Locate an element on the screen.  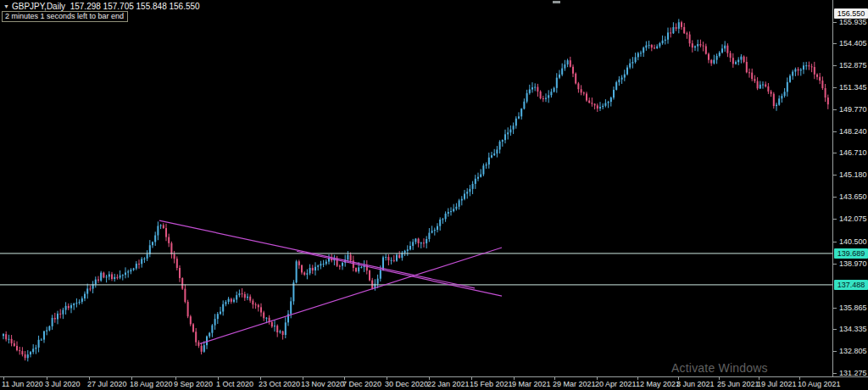
date-tick-label: 29 Mar 2021 is located at coordinates (575, 384).